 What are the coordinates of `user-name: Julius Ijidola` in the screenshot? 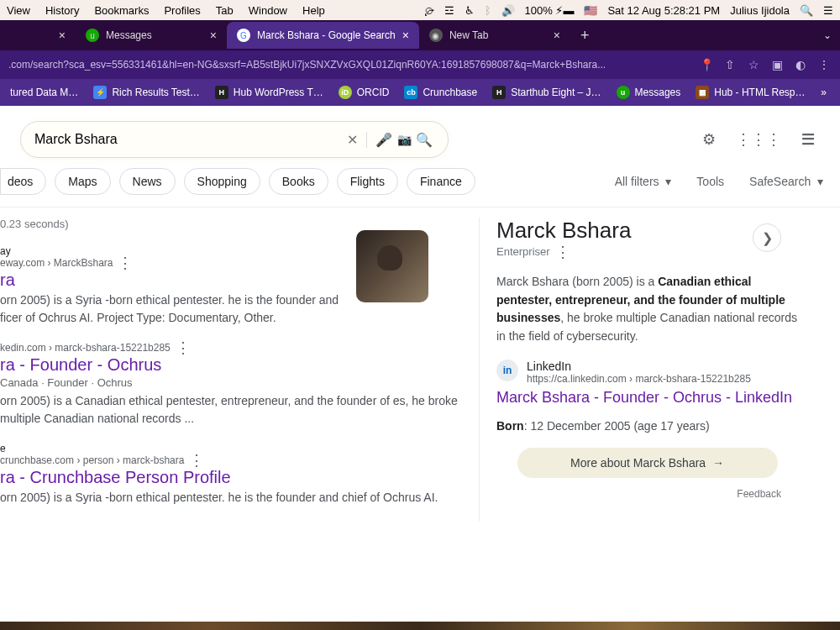 It's located at (759, 10).